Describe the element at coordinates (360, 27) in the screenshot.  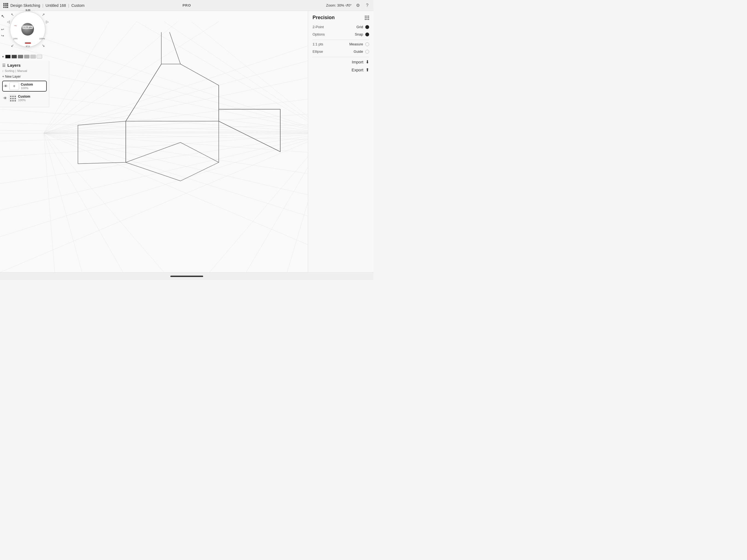
I see `grid-label: Grid` at that location.